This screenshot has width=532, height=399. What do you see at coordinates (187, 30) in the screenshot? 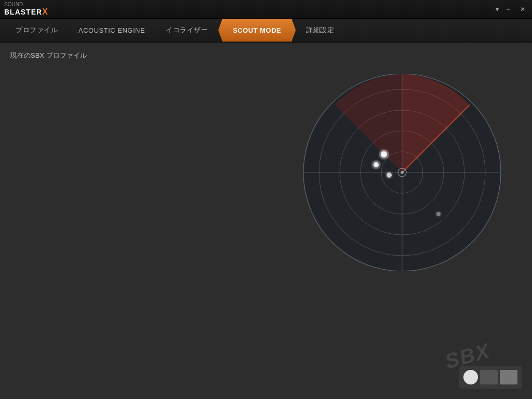
I see `tab-equalizer: イコライザー` at bounding box center [187, 30].